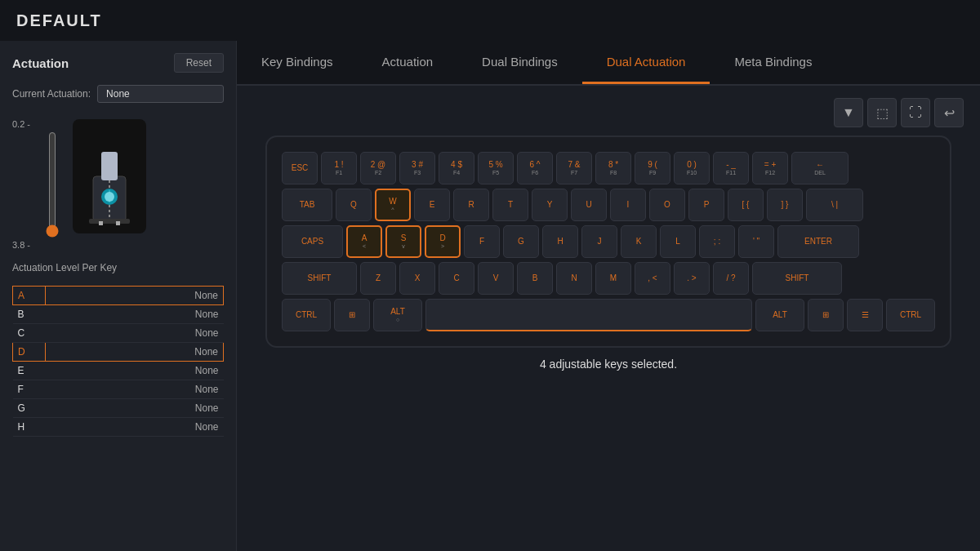  I want to click on key-k: K, so click(639, 242).